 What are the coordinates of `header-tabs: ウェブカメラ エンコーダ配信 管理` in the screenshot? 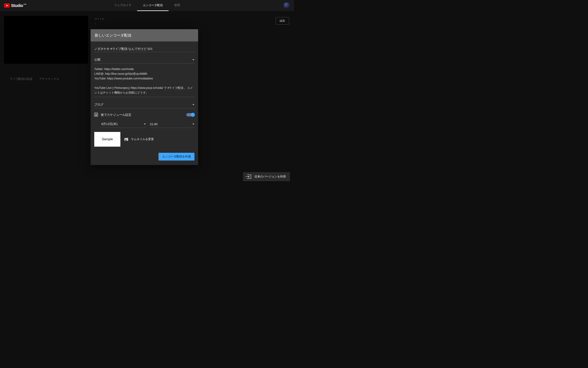 It's located at (147, 5).